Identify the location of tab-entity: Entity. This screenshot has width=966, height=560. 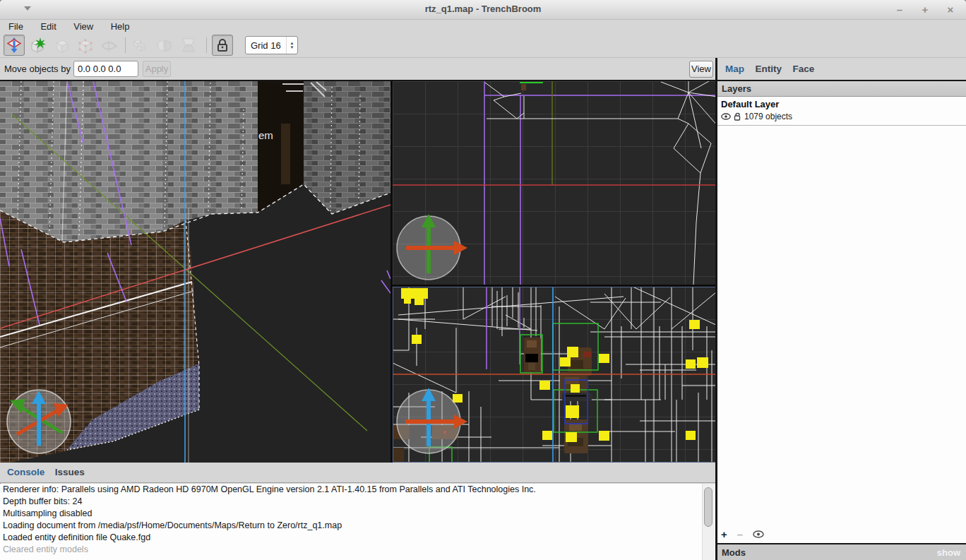
(768, 69).